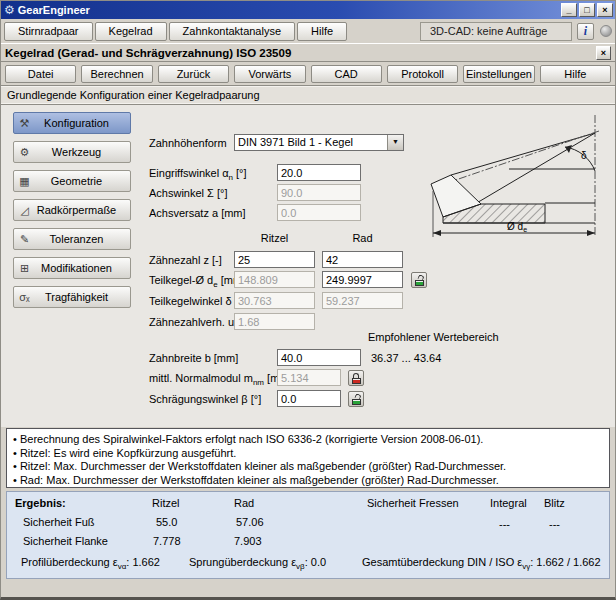  I want to click on menu-stirnradpaar: Stirnradpaar, so click(48, 32).